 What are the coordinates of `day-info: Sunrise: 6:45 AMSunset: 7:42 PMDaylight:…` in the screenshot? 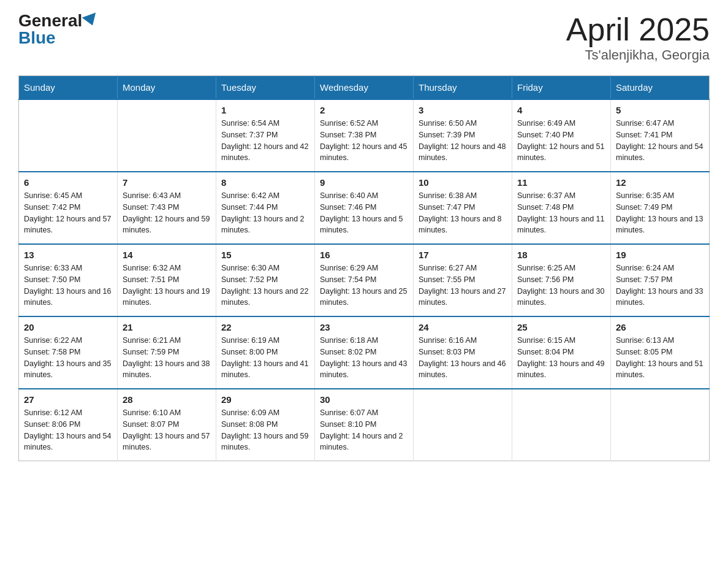 It's located at (68, 213).